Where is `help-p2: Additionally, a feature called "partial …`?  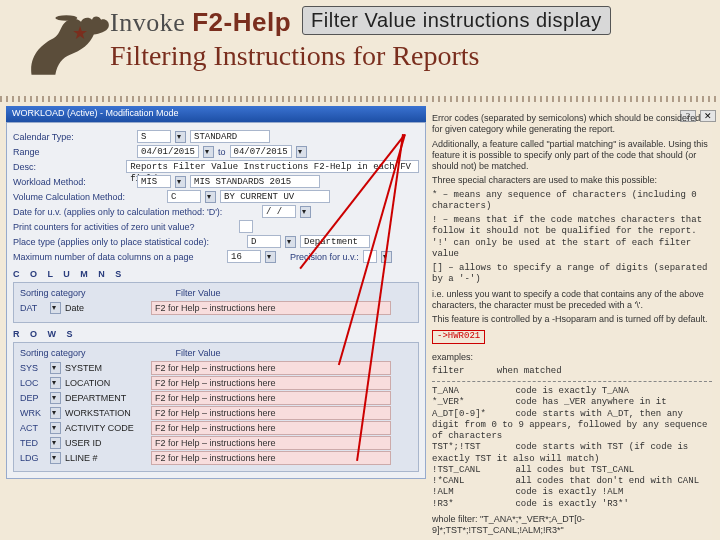
help-p2: Additionally, a feature called "partial … is located at coordinates (572, 156).